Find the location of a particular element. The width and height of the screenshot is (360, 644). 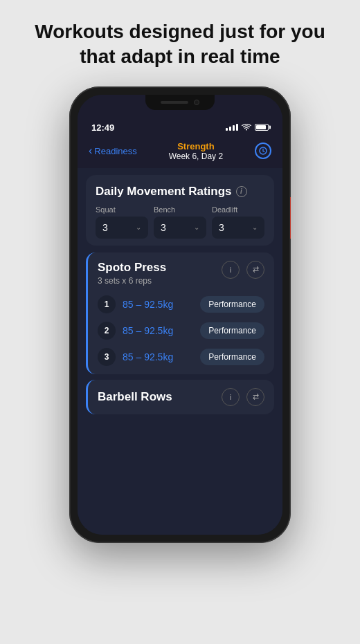

nav-back-label: Readiness is located at coordinates (115, 151).